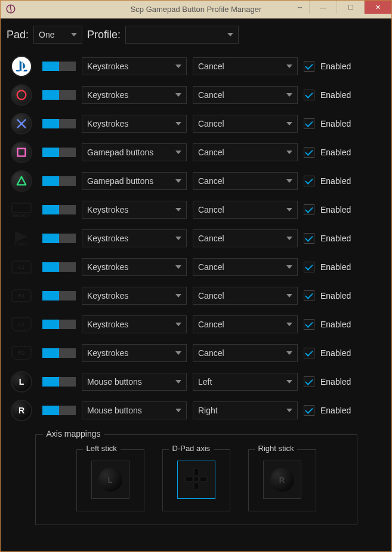 The image size is (392, 552). I want to click on start-icon: START, so click(21, 239).